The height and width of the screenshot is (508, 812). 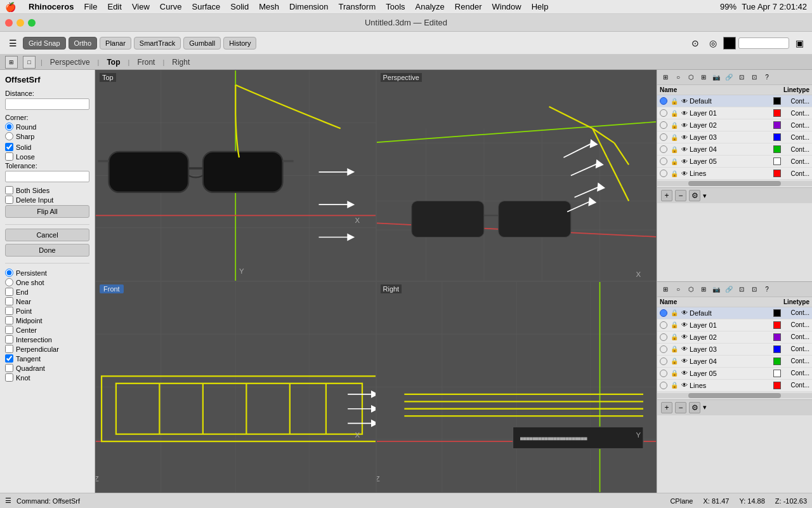 I want to click on layer-row: 🔒👁DefaultCont..., so click(x=735, y=314).